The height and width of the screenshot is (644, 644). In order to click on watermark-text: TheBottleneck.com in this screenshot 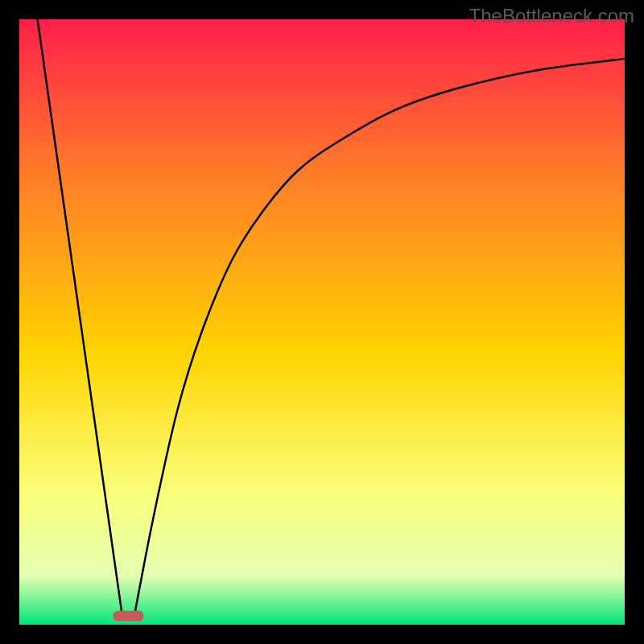, I will do `click(552, 16)`.